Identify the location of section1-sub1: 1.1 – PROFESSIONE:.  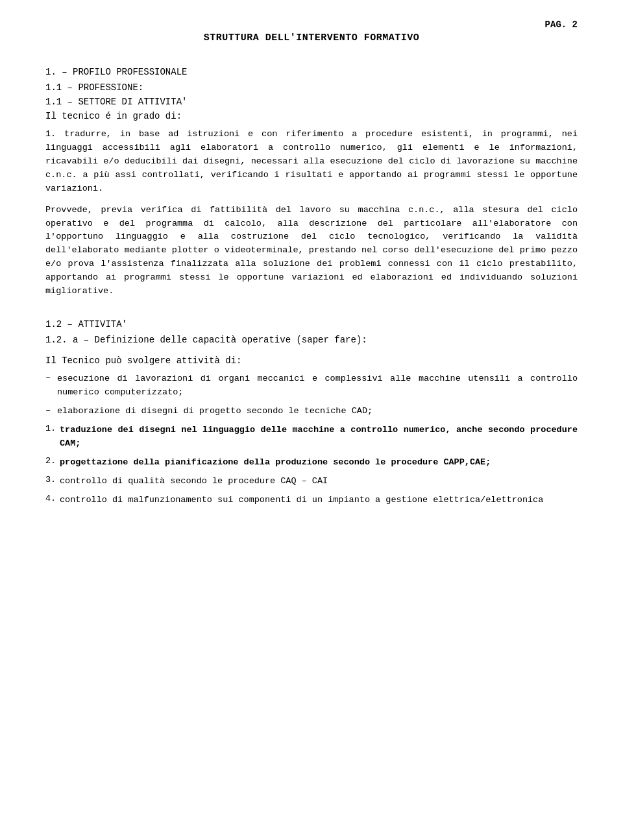
(312, 88).